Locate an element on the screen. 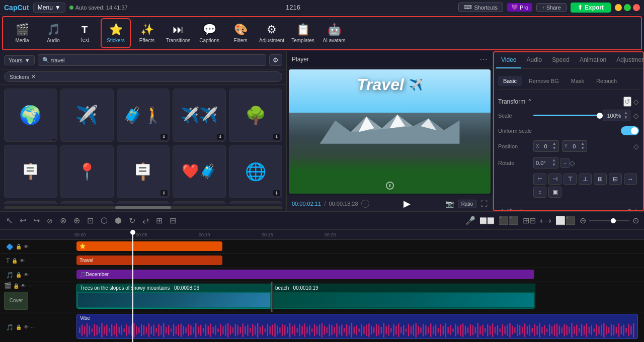  sticker-item: 🧳🚶 ⬇ is located at coordinates (143, 115).